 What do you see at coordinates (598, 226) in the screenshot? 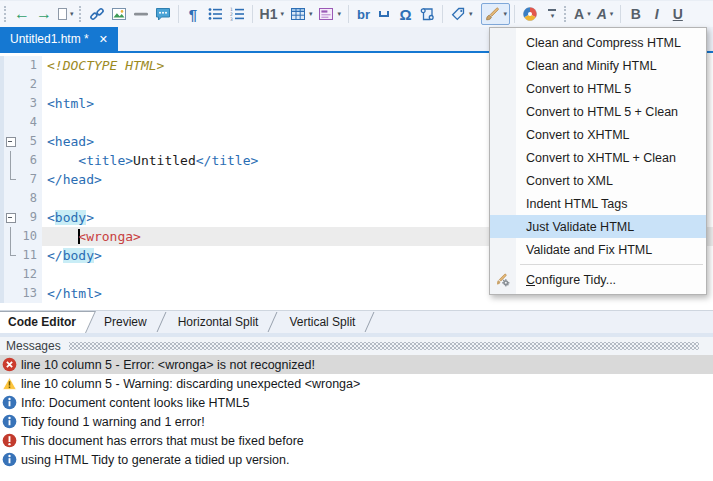
I see `menu-item-just-validate-html: Just Validate HTML` at bounding box center [598, 226].